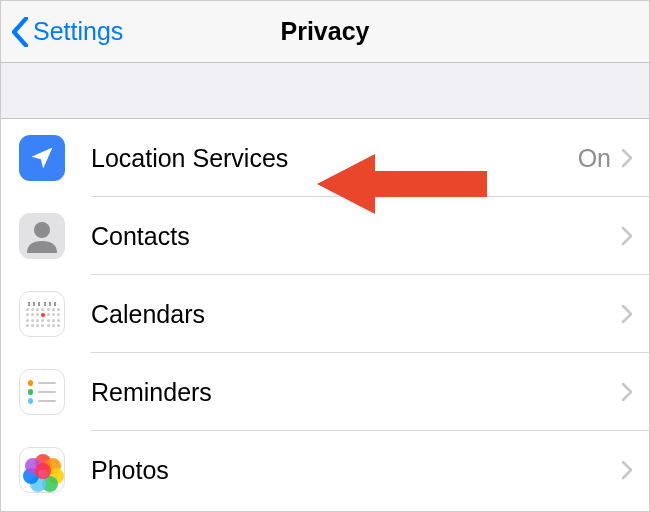  Describe the element at coordinates (356, 314) in the screenshot. I see `row-label: Calendars` at that location.